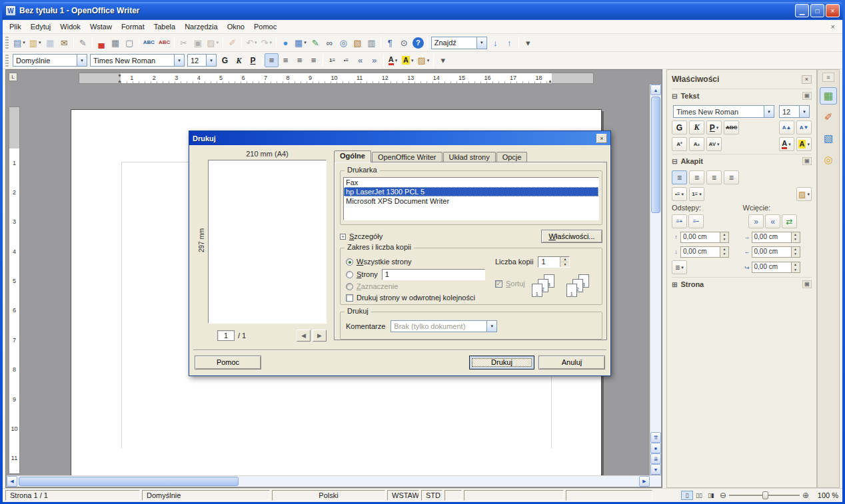  Describe the element at coordinates (101, 27) in the screenshot. I see `menu-wstaw: Wstaw` at that location.